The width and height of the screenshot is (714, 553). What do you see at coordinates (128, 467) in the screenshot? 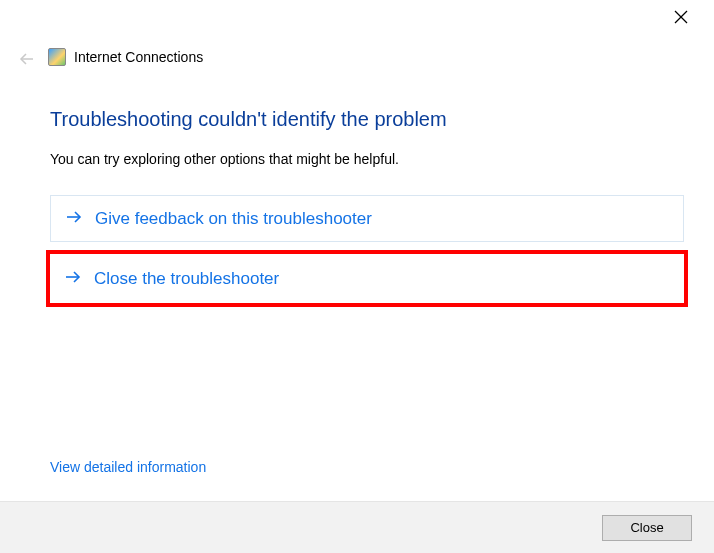
I see `view-detailed-information-link: View detailed information` at bounding box center [128, 467].